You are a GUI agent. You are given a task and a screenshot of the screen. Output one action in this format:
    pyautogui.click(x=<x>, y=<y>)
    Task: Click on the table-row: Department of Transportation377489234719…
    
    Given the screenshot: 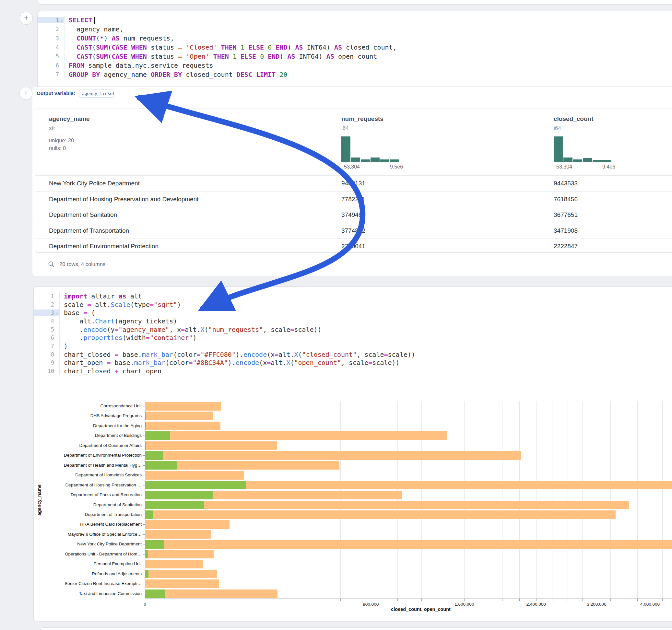 What is the action you would take?
    pyautogui.click(x=354, y=231)
    